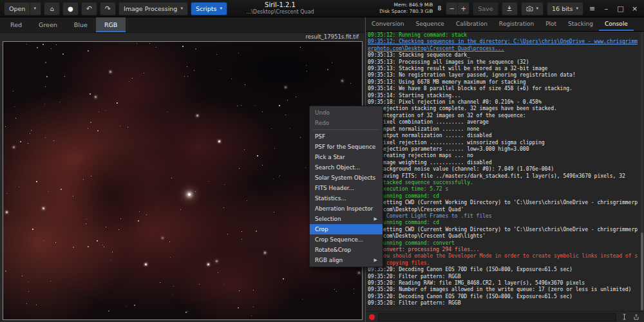 The width and height of the screenshot is (644, 322). Describe the element at coordinates (344, 209) in the screenshot. I see `menu-item-label: Aberration Inspector` at that location.